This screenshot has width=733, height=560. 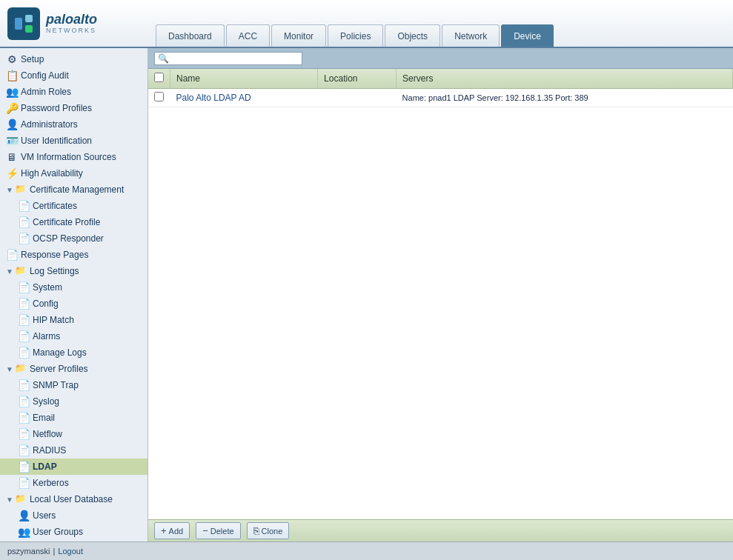 I want to click on sidebar-item-label: LDAP, so click(x=44, y=467).